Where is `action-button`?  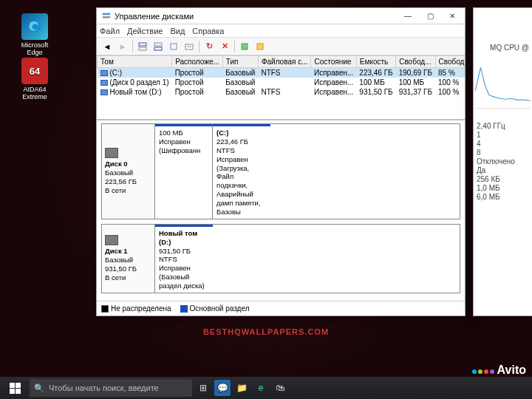 action-button is located at coordinates (245, 47).